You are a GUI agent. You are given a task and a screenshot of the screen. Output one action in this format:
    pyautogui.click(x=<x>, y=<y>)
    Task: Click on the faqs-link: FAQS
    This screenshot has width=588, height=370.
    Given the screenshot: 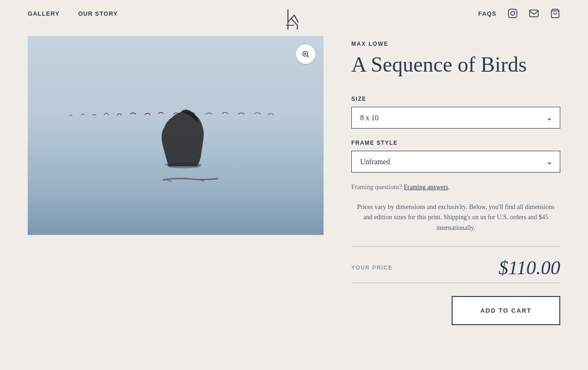 What is the action you would take?
    pyautogui.click(x=487, y=14)
    